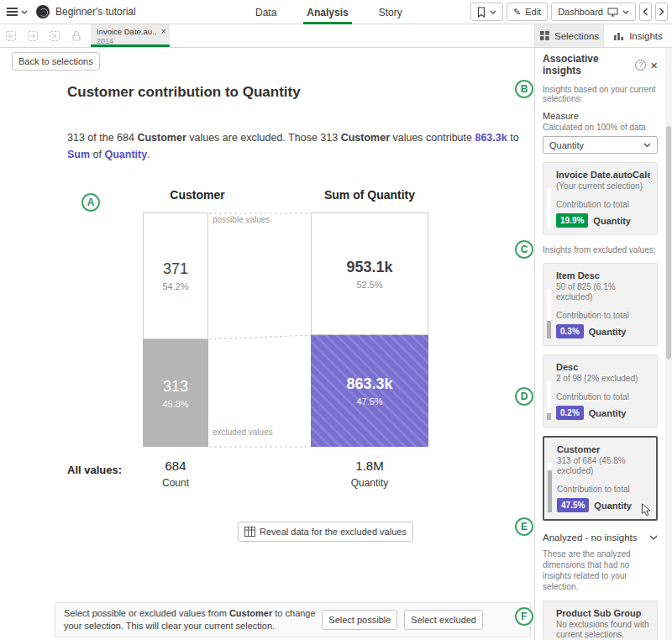 This screenshot has height=640, width=672. Describe the element at coordinates (360, 620) in the screenshot. I see `select-possible-button: Select possible` at that location.